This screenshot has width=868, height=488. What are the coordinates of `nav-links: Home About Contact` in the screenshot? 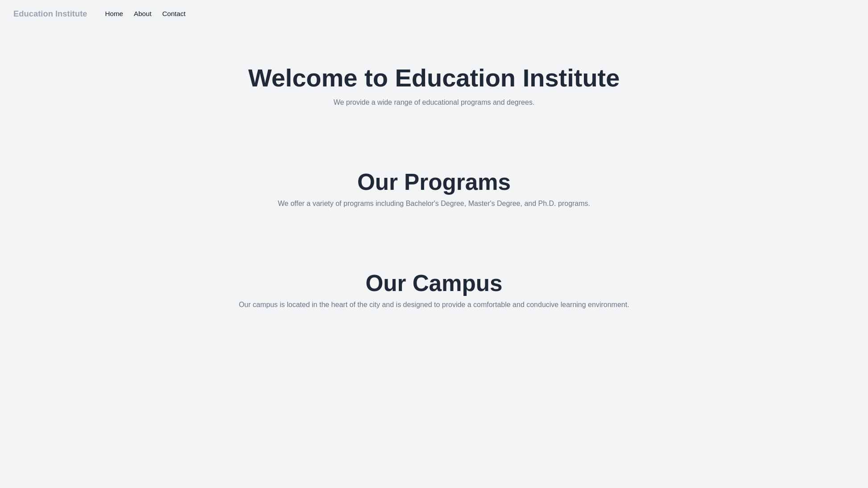 It's located at (145, 14).